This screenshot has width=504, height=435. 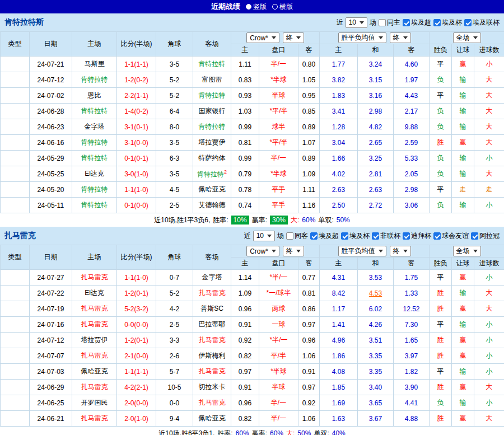 I want to click on asia-home-odds: 0.99, so click(x=245, y=158).